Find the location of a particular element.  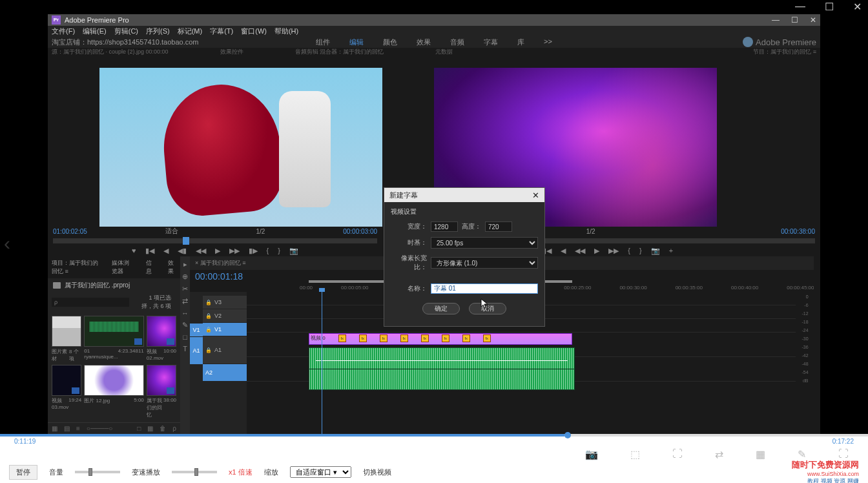

track-v2-header: 🔒V2 is located at coordinates (225, 316).